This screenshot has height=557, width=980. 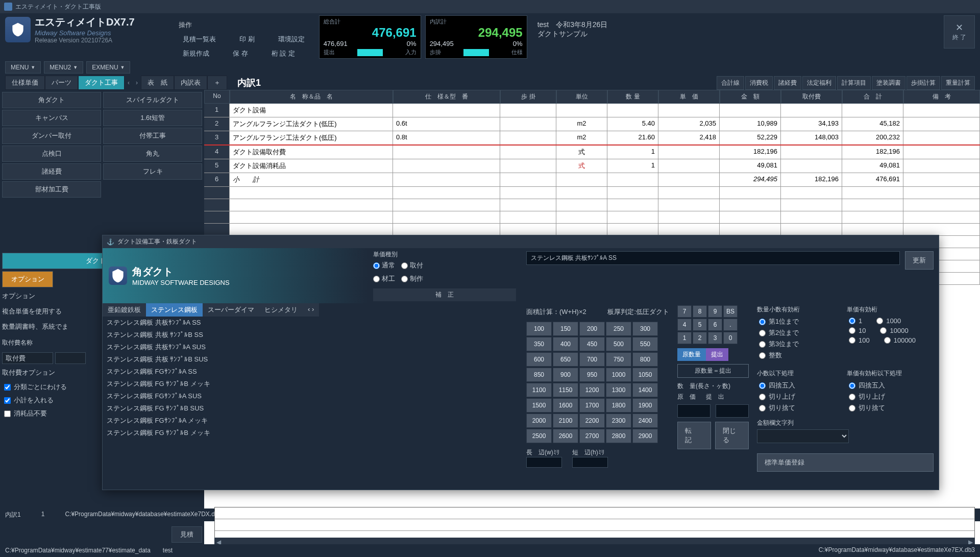 I want to click on size-650: 650, so click(x=566, y=359).